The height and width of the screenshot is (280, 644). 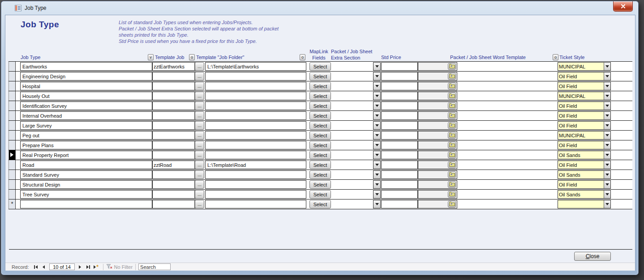 I want to click on no-filter-button: No Filter, so click(x=120, y=267).